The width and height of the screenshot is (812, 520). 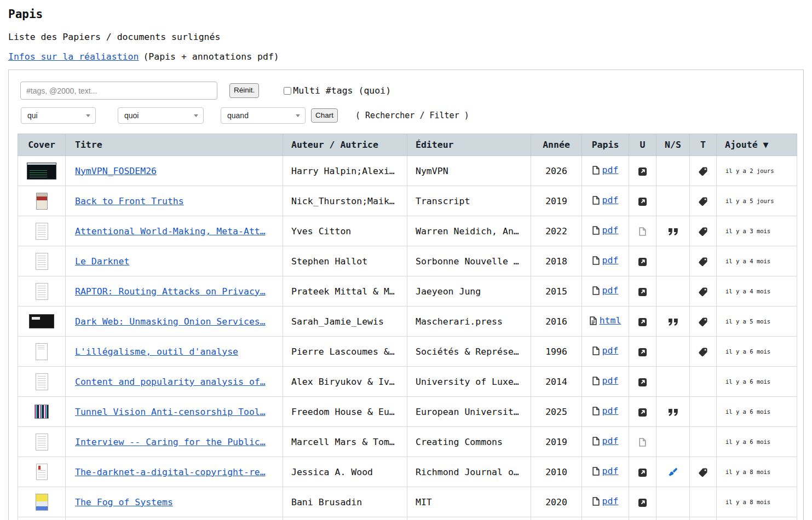 I want to click on paper-title-link: Dark Web: Unmasking Onion Services…, so click(x=170, y=322).